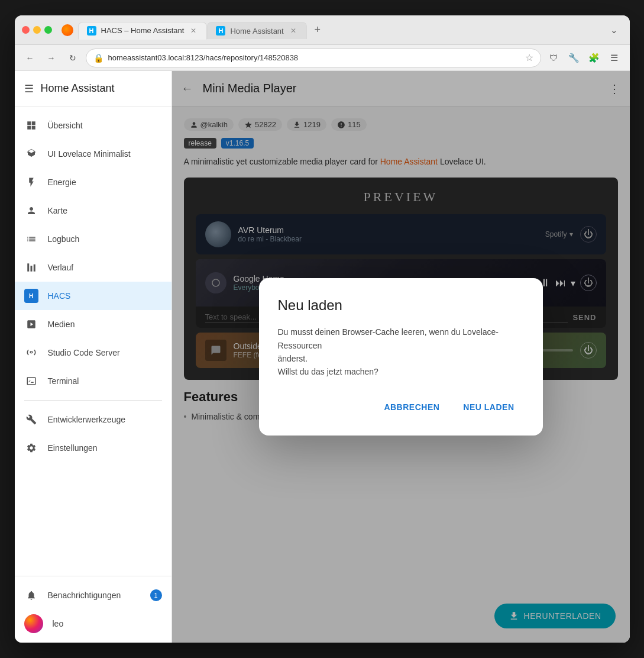 This screenshot has height=658, width=644. What do you see at coordinates (84, 353) in the screenshot?
I see `sidebar-label-studio: Studio Code Server` at bounding box center [84, 353].